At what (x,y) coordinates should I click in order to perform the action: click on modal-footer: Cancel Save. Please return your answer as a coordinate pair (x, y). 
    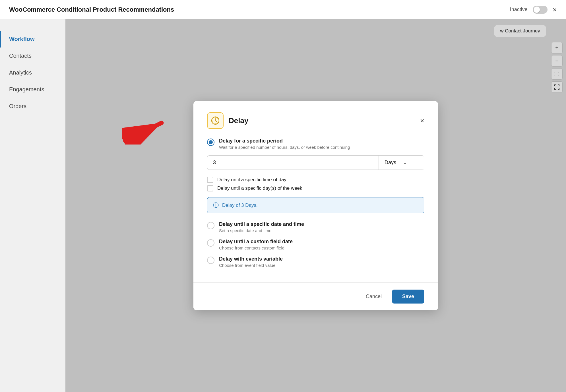
    Looking at the image, I should click on (316, 296).